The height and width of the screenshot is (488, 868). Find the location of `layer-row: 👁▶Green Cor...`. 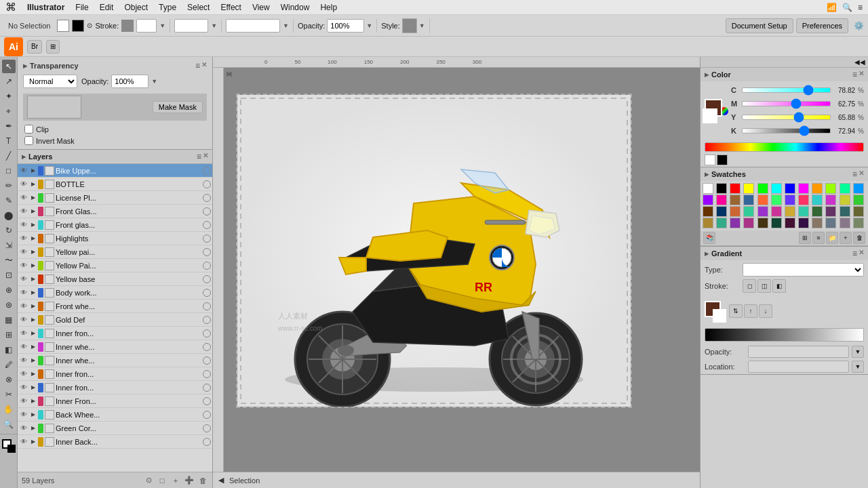

layer-row: 👁▶Green Cor... is located at coordinates (115, 428).